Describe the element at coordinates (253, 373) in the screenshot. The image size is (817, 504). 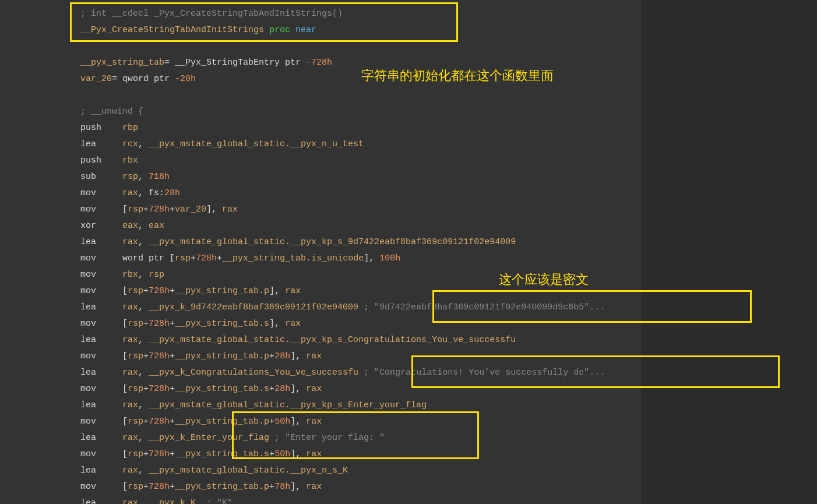
I see `code-token: __pyx_k_Congratulations_You_ve_successfu` at that location.